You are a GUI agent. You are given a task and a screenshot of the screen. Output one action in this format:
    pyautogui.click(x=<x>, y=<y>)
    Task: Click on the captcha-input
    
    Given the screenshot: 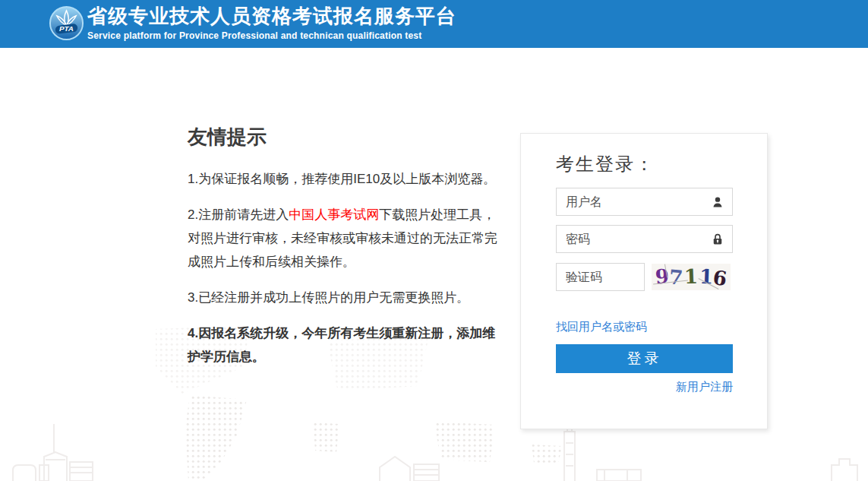 What is the action you would take?
    pyautogui.click(x=600, y=277)
    